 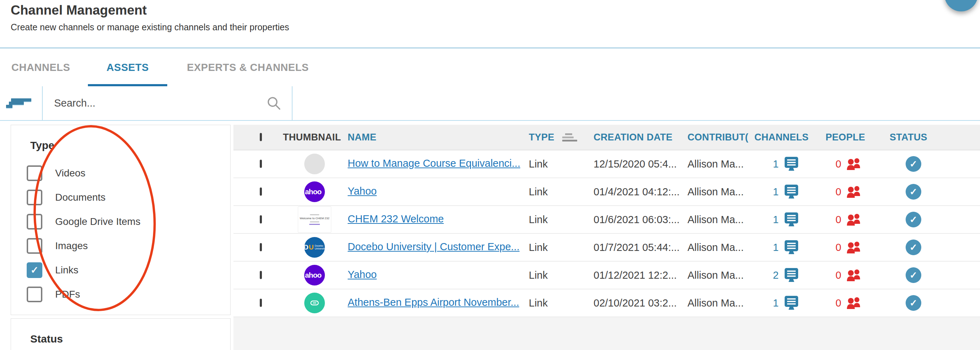 What do you see at coordinates (34, 246) in the screenshot?
I see `filter-checkbox-images` at bounding box center [34, 246].